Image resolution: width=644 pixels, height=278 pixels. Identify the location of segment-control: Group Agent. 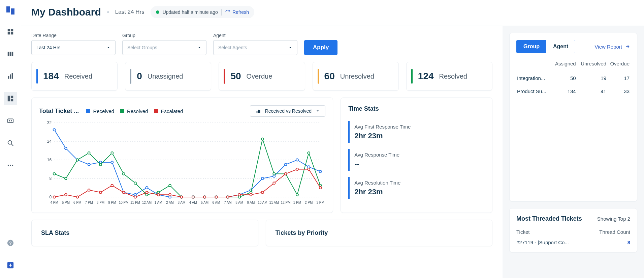
(546, 47).